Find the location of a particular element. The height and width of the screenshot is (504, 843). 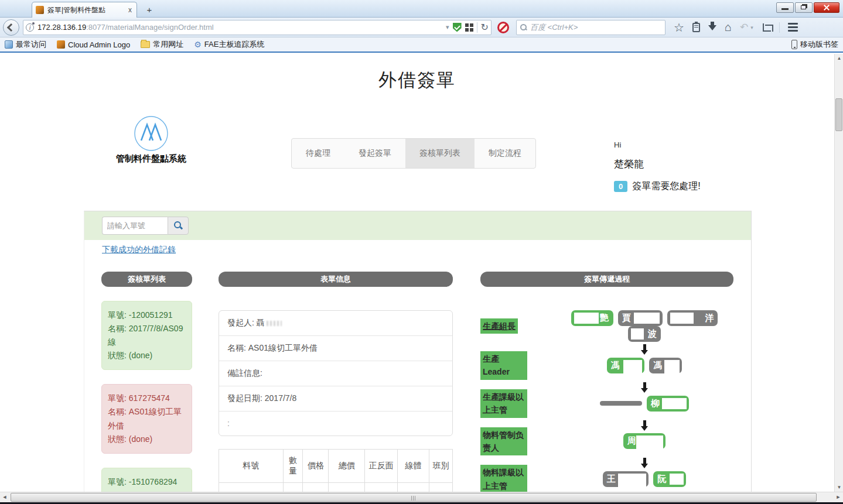

order-no: 單號: -120051291 is located at coordinates (146, 315).